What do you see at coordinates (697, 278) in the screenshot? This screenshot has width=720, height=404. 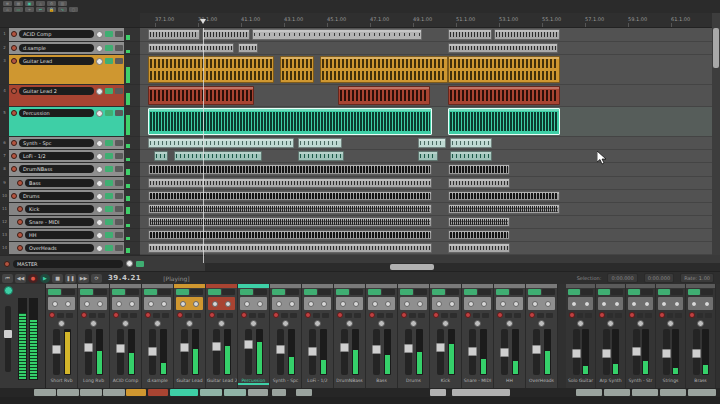 I see `rate-control: Rate: 1.00` at bounding box center [697, 278].